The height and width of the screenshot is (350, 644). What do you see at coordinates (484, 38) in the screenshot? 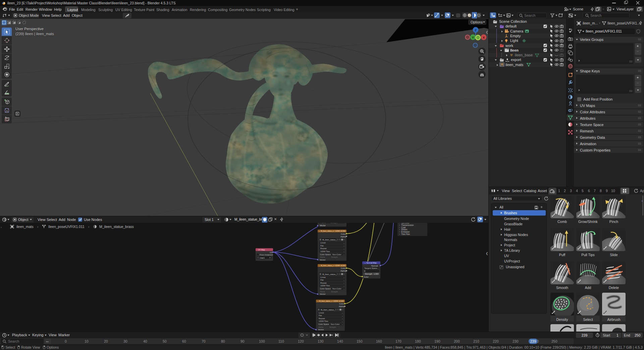
I see `svg-text: X` at bounding box center [484, 38].